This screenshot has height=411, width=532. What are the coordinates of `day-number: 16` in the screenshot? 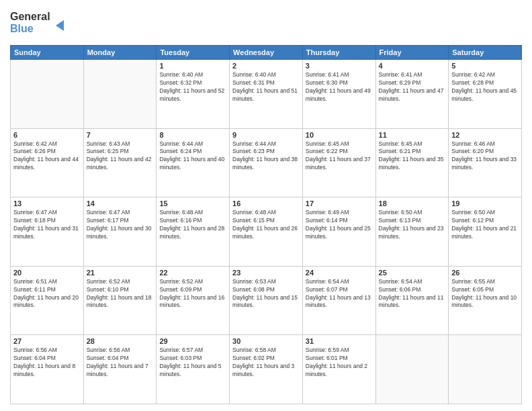 It's located at (266, 203).